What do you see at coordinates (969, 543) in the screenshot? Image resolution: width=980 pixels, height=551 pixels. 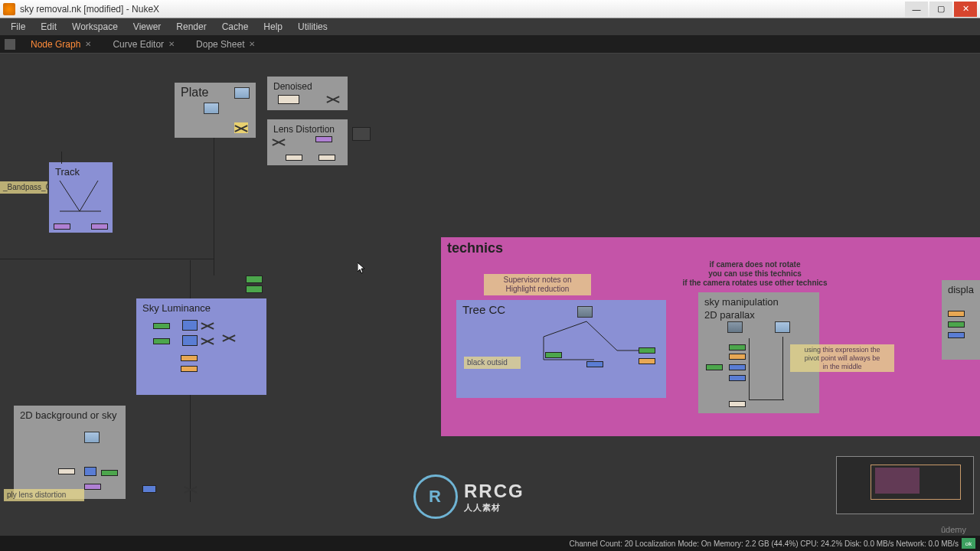 I see `status-ok-badge: ok` at bounding box center [969, 543].